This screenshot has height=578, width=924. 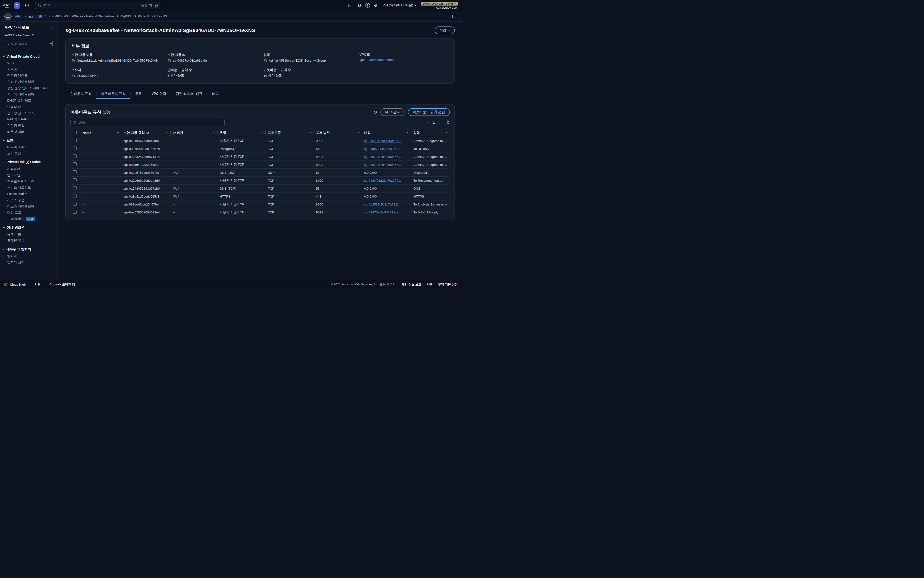 What do you see at coordinates (430, 284) in the screenshot?
I see `footer-terms-link: 약관` at bounding box center [430, 284].